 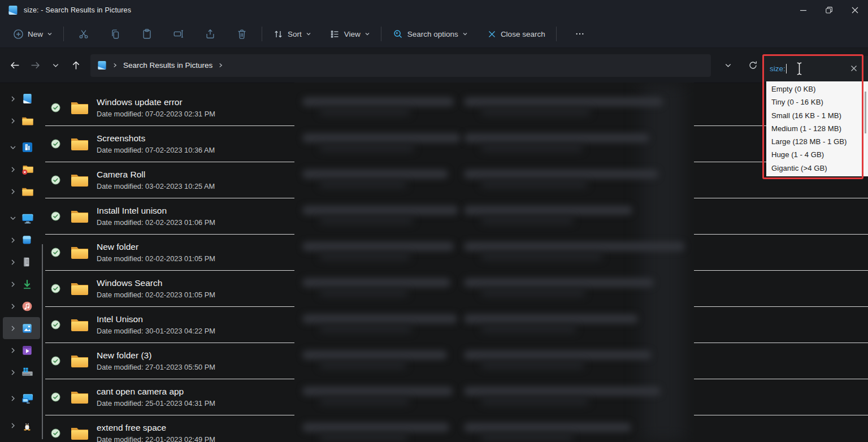 What do you see at coordinates (803, 10) in the screenshot?
I see `minimize-button` at bounding box center [803, 10].